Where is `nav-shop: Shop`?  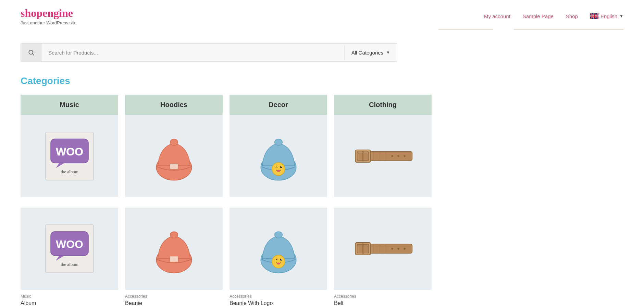 nav-shop: Shop is located at coordinates (572, 16).